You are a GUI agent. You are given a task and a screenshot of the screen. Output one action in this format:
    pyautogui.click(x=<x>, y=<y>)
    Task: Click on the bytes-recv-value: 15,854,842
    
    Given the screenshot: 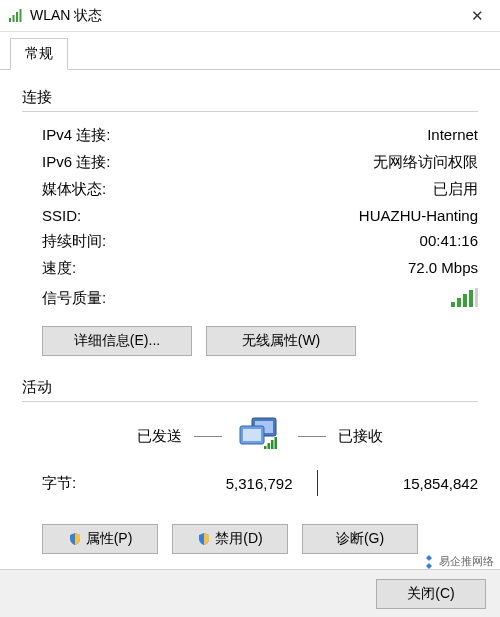 What is the action you would take?
    pyautogui.click(x=398, y=484)
    